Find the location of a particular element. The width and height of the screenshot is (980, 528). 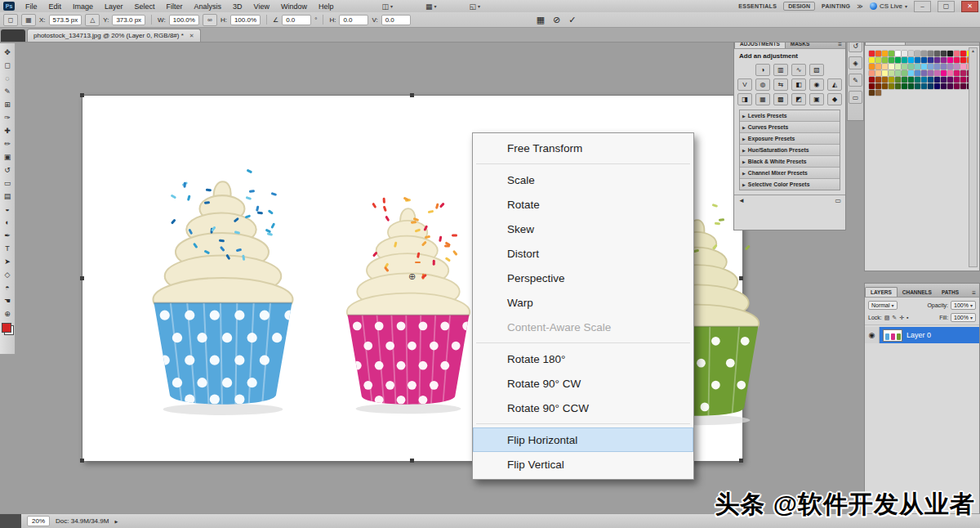

context-menu-item: Distort is located at coordinates (583, 253).